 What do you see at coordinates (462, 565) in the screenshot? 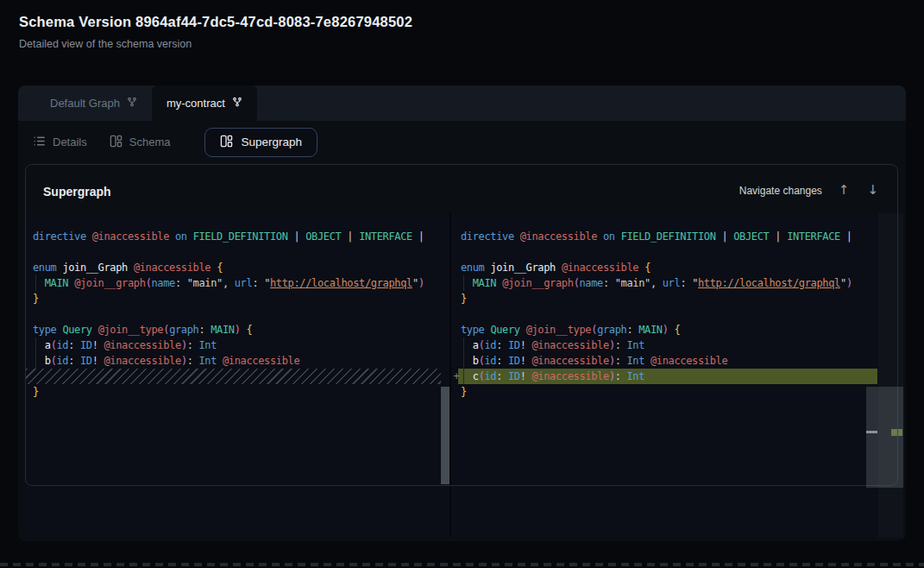
I see `bottom-dashed-divider` at bounding box center [462, 565].